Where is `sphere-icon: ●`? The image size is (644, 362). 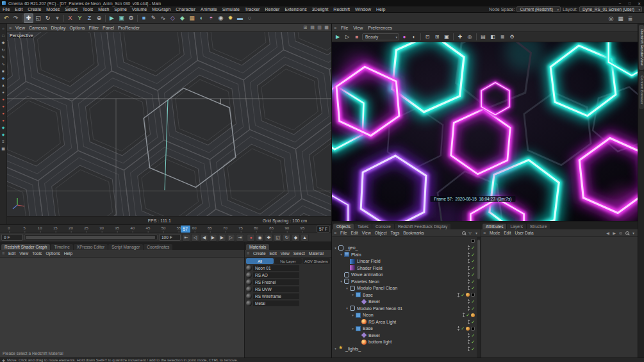
sphere-icon: ● is located at coordinates (4, 92).